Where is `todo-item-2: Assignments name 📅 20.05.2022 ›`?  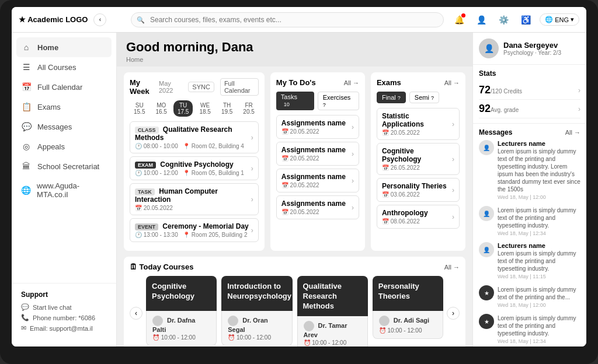 todo-item-2: Assignments name 📅 20.05.2022 › is located at coordinates (318, 181).